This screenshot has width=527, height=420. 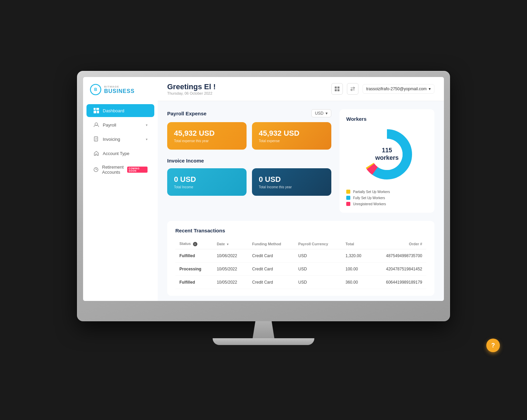 I want to click on row-order: 4204787519841452, so click(x=399, y=269).